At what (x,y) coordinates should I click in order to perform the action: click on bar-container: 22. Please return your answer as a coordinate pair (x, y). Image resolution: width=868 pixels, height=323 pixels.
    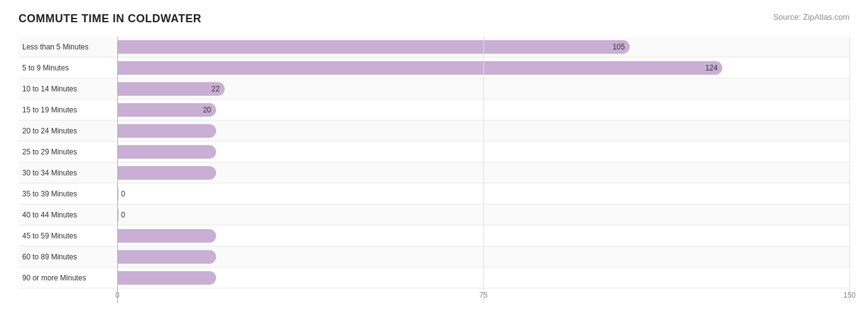
    Looking at the image, I should click on (483, 89).